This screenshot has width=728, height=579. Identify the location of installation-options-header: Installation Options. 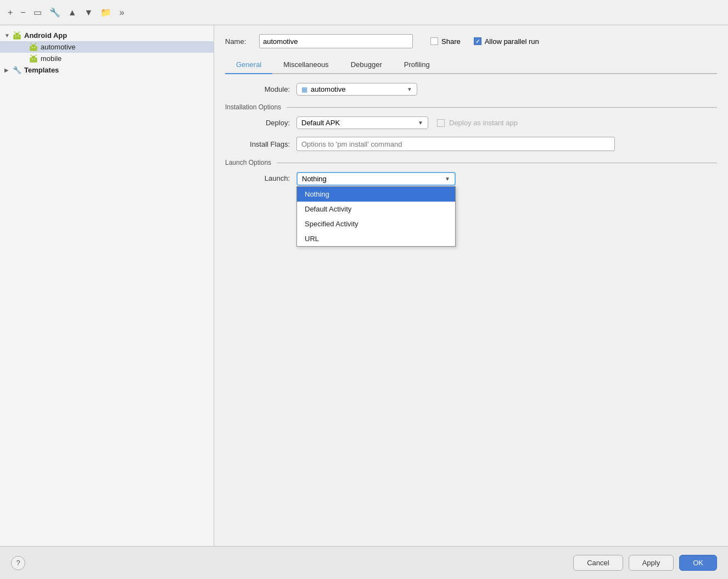
(471, 107).